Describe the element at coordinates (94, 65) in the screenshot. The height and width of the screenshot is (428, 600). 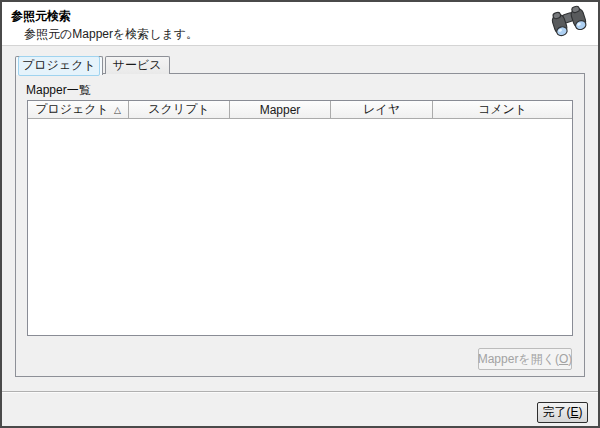
I see `tab-strip: プロジェクト サービス` at that location.